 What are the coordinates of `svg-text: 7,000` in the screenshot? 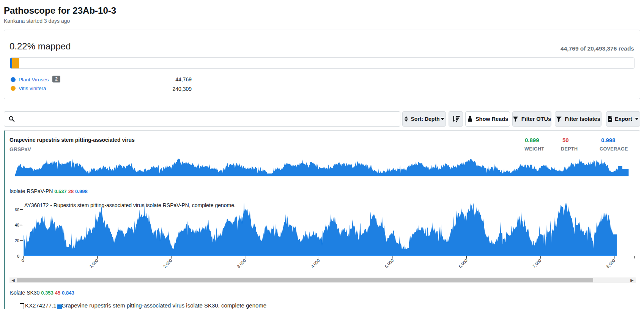 It's located at (537, 263).